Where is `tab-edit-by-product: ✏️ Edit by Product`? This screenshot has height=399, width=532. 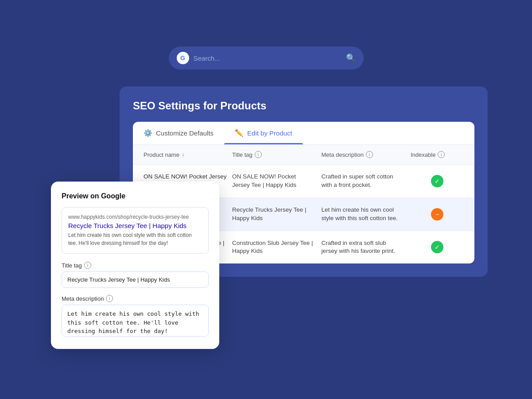 tab-edit-by-product: ✏️ Edit by Product is located at coordinates (264, 133).